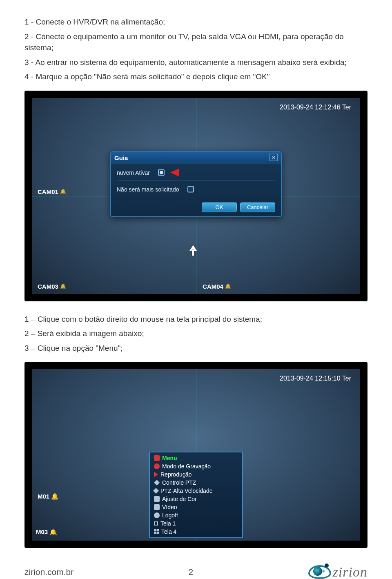  I want to click on row-nao-solicitado: Não será mais solicitado, so click(196, 189).